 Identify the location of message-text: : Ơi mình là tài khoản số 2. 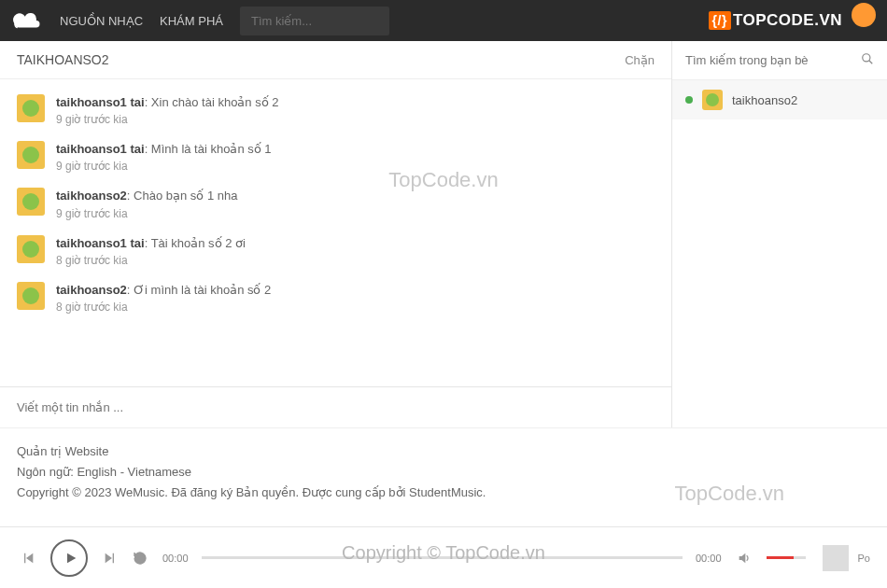
(199, 289).